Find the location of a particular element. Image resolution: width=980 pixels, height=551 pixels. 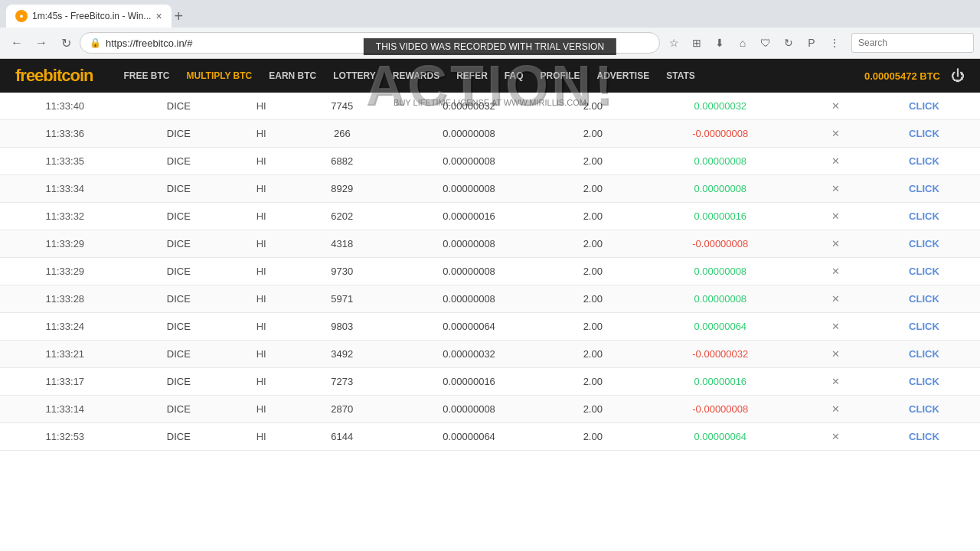

toolbar-icons: ☆ ⊞ ⬇ ⌂ 🛡 ↻ P ⋮ is located at coordinates (754, 43).